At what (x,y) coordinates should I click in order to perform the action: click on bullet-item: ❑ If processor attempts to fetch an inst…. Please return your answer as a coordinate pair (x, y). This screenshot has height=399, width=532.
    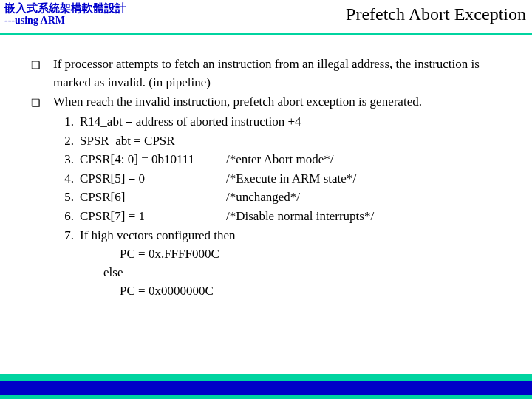
    Looking at the image, I should click on (273, 74).